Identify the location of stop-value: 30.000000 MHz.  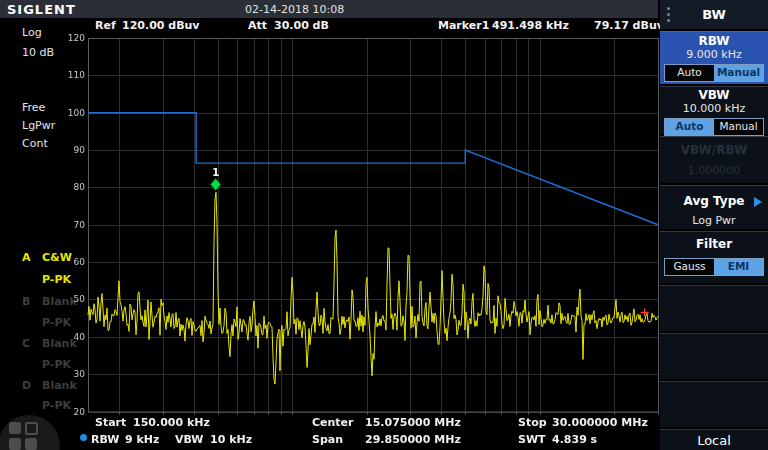
(600, 422).